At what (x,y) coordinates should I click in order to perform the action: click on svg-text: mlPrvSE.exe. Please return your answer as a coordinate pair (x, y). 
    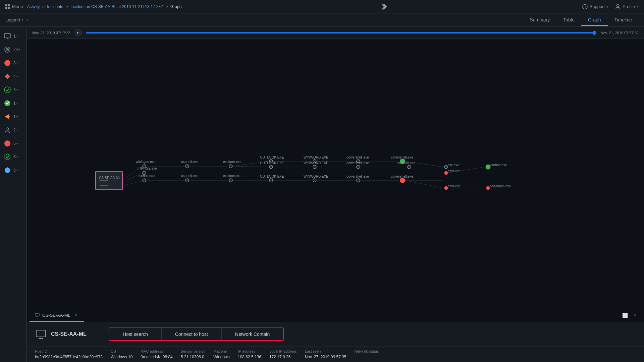
    Looking at the image, I should click on (147, 168).